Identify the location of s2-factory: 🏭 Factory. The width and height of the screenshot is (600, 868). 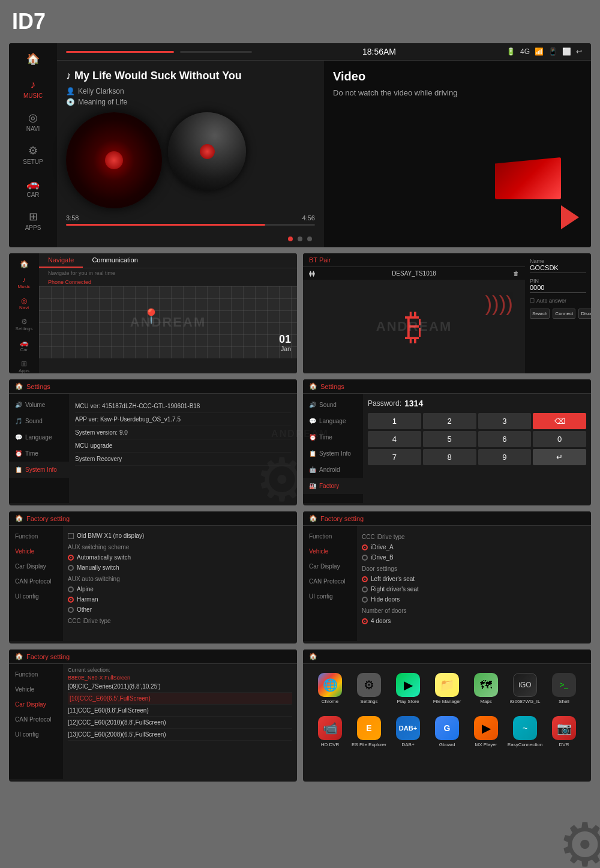
(333, 486).